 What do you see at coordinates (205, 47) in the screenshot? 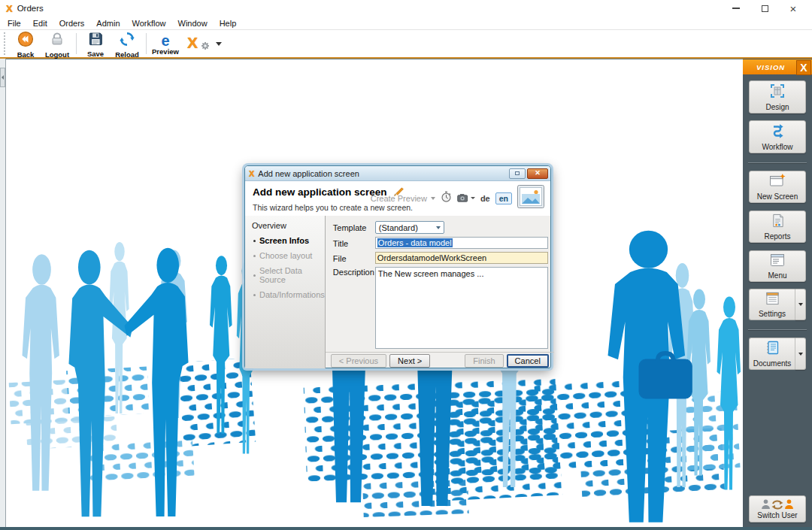
I see `gear-icon` at bounding box center [205, 47].